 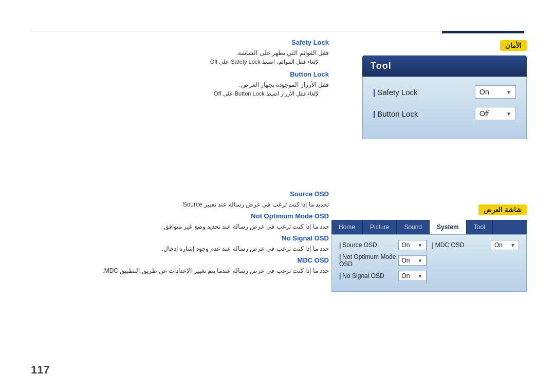 I want to click on section1-content: Safety Lock قفل القوائم التي تظهر على ال…, so click(x=180, y=70).